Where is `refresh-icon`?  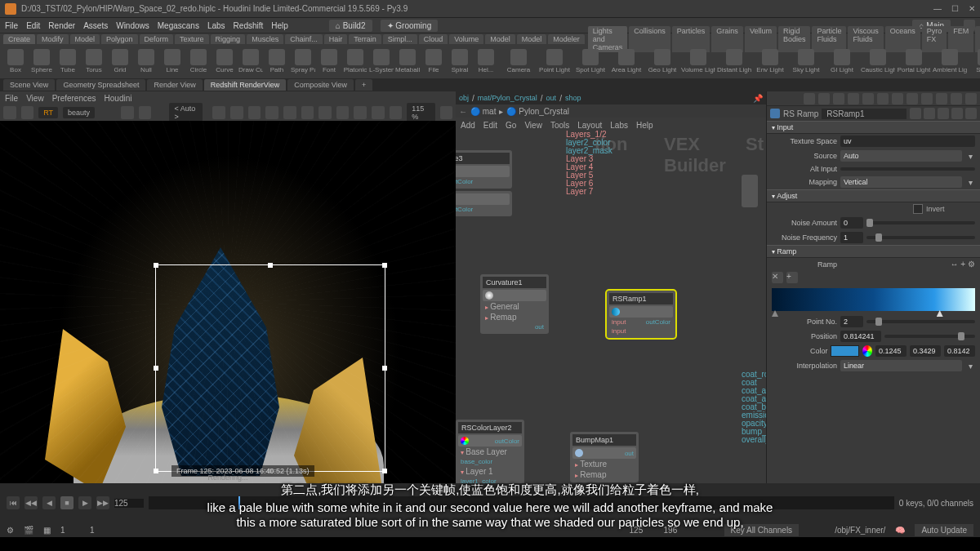
refresh-icon is located at coordinates (28, 113).